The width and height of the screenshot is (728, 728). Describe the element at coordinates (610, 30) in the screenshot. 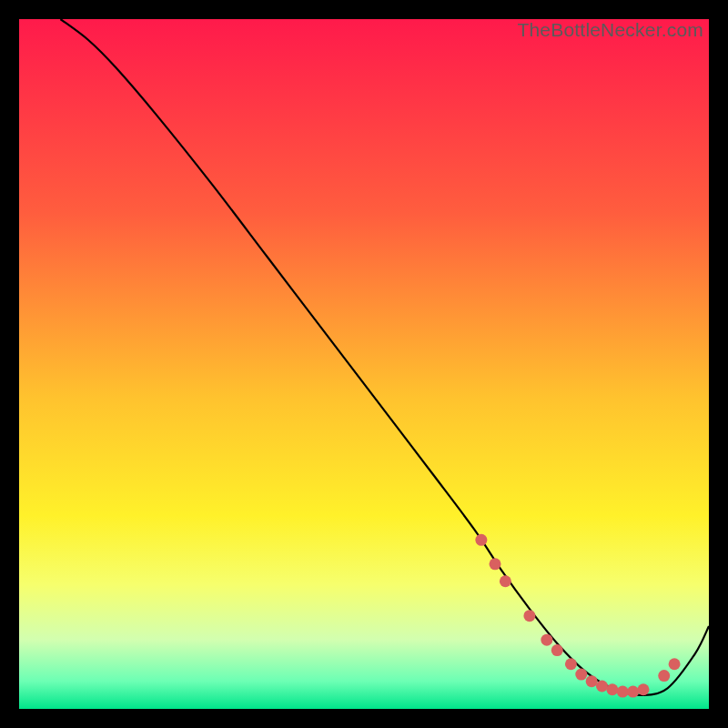

I see `watermark-text: TheBottleNecker.com` at that location.